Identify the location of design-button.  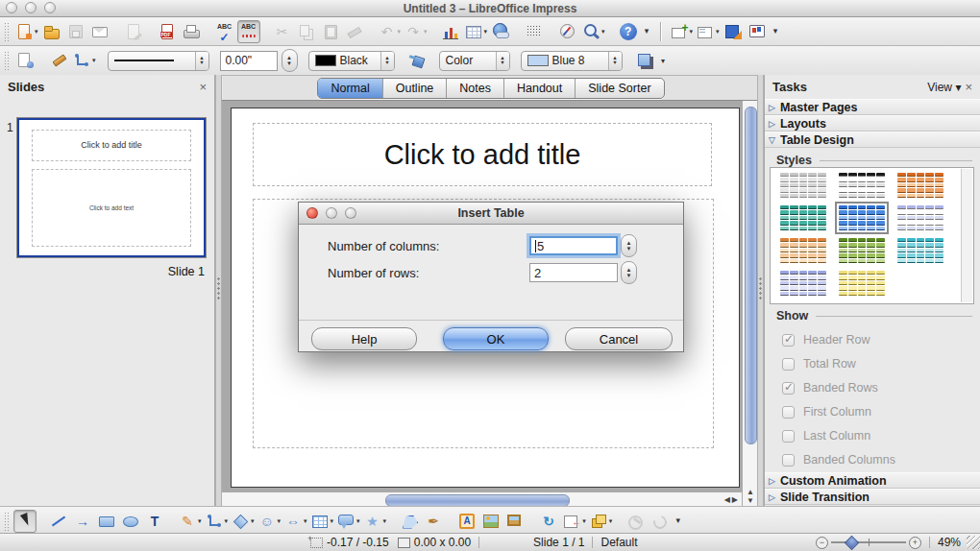
(733, 32).